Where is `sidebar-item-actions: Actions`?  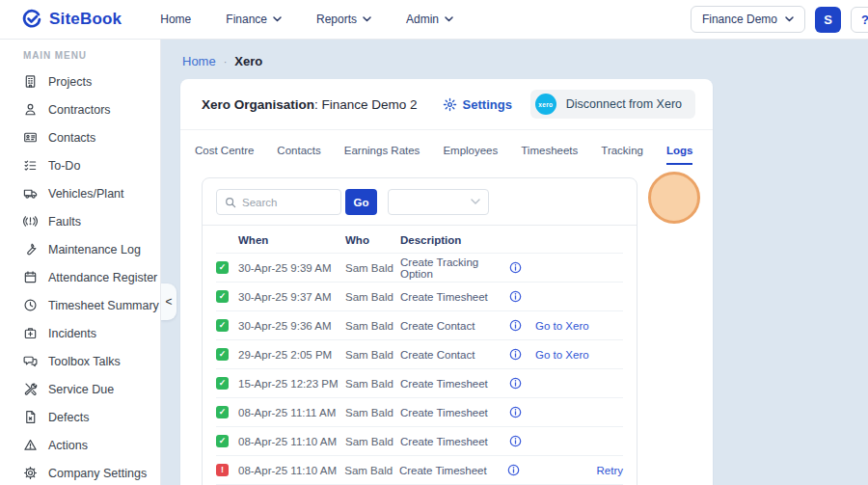
sidebar-item-actions: Actions is located at coordinates (80, 445).